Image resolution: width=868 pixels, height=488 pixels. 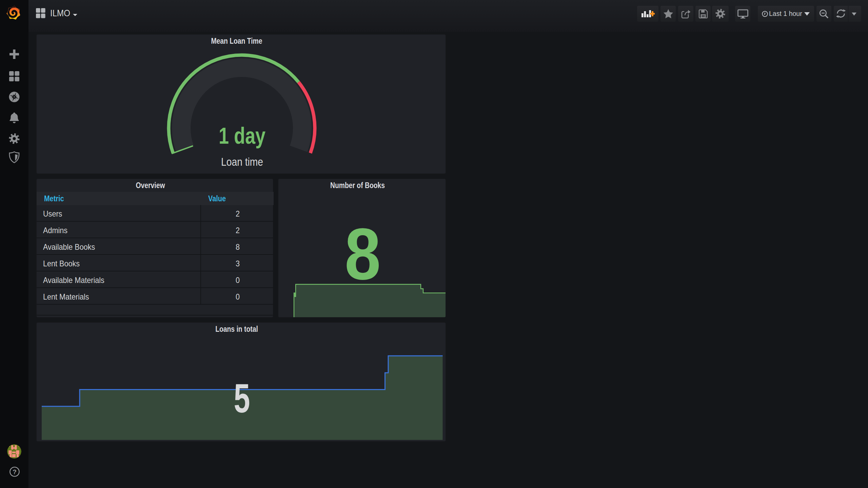 I want to click on svg-text: Loan time, so click(x=242, y=162).